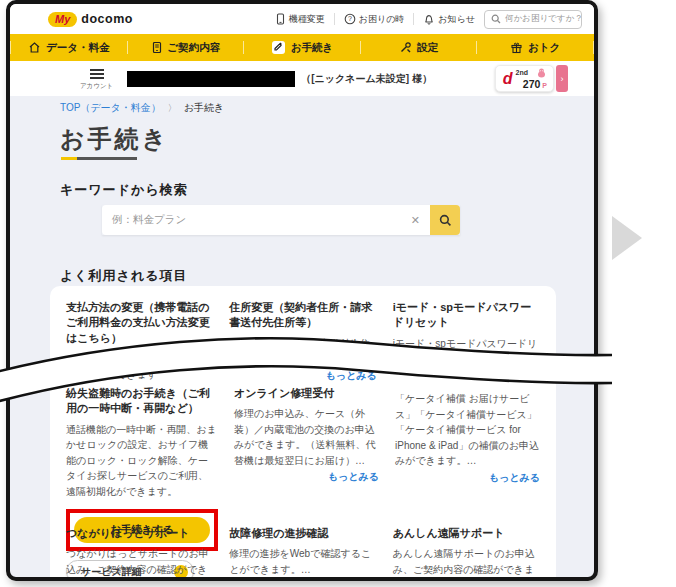 Image resolution: width=676 pixels, height=587 pixels. I want to click on account-menu-button: アカウント, so click(96, 79).